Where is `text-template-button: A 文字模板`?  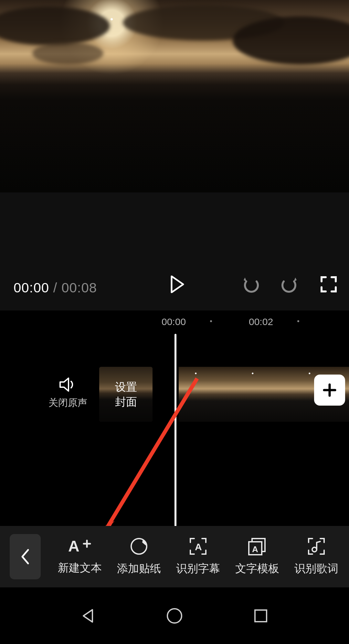 text-template-button: A 文字模板 is located at coordinates (257, 557).